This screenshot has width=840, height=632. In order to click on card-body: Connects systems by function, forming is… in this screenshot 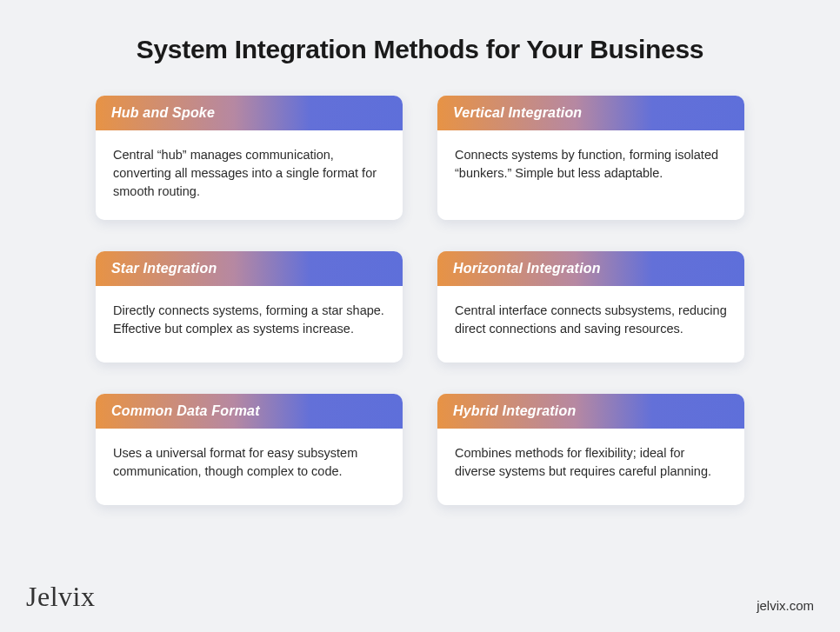, I will do `click(591, 169)`.